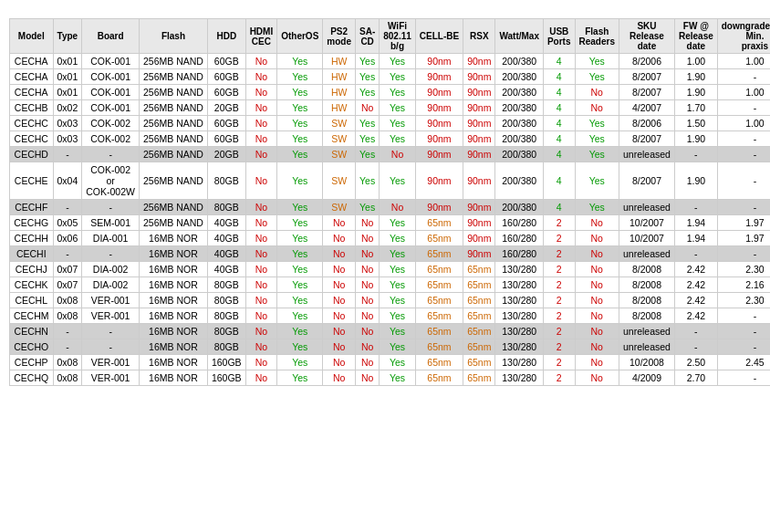 This screenshot has height=532, width=770. I want to click on cell-hdd: 60GB, so click(226, 124).